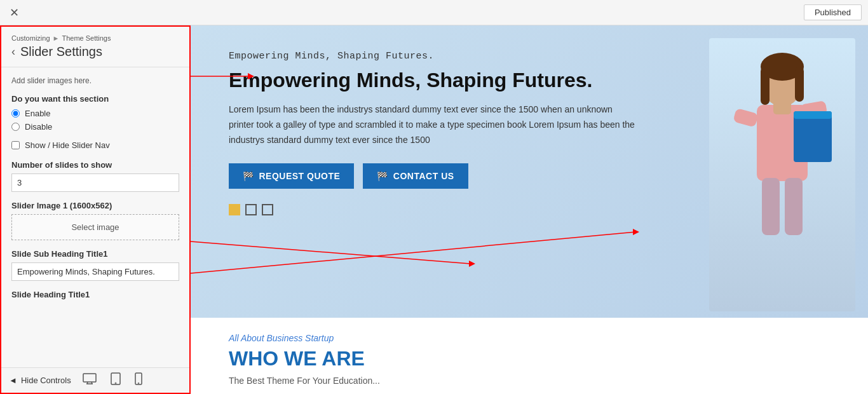 The image size is (868, 394). What do you see at coordinates (37, 113) in the screenshot?
I see `enable-label: Enable` at bounding box center [37, 113].